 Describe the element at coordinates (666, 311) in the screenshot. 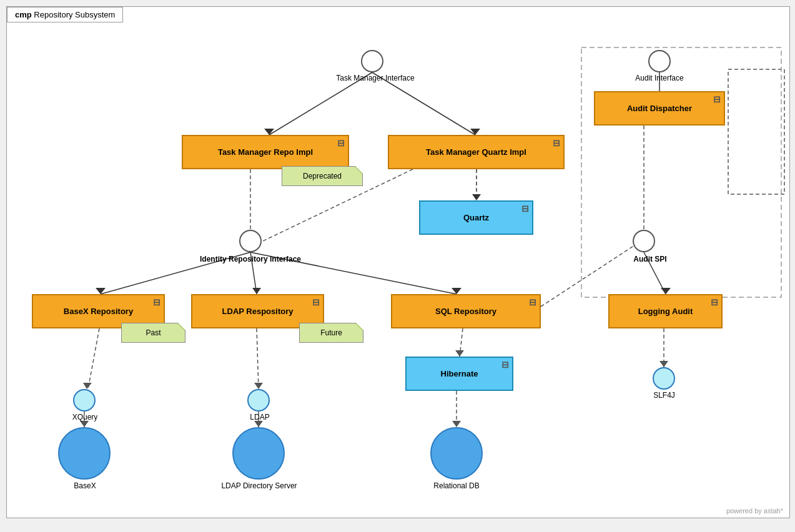

I see `logging-audit: Logging Audit ⊟` at that location.